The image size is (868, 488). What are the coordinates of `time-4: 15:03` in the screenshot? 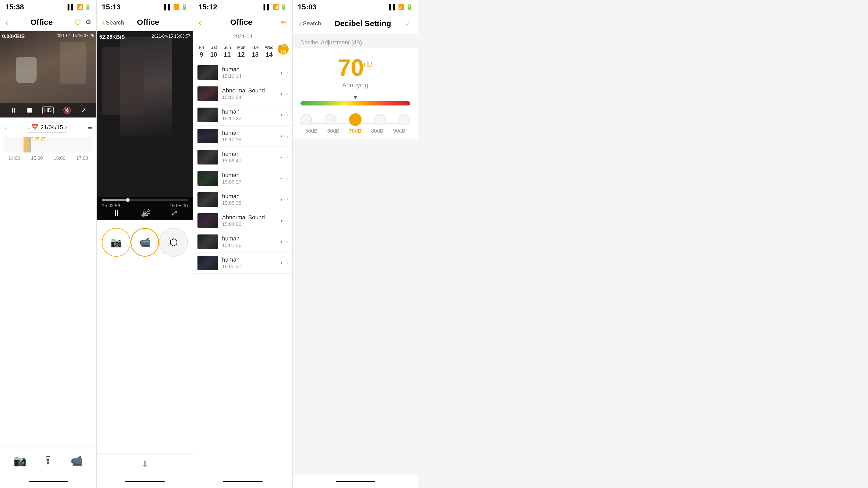 It's located at (307, 7).